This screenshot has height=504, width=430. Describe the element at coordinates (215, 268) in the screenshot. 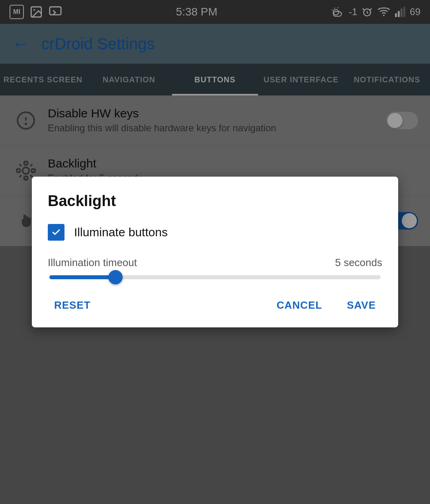

I see `slider-section: Illumination timeout 5 seconds` at that location.